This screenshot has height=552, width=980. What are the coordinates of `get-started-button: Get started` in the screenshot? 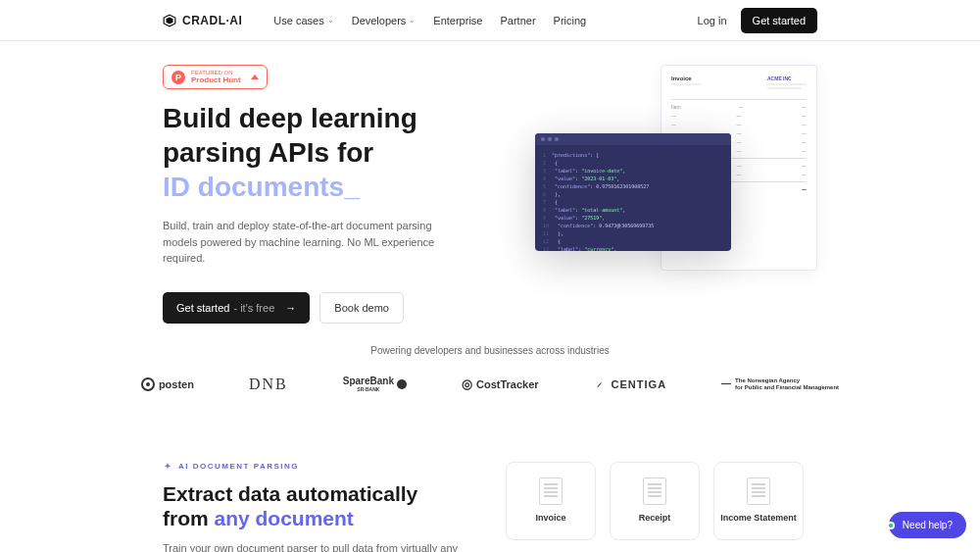 It's located at (779, 21).